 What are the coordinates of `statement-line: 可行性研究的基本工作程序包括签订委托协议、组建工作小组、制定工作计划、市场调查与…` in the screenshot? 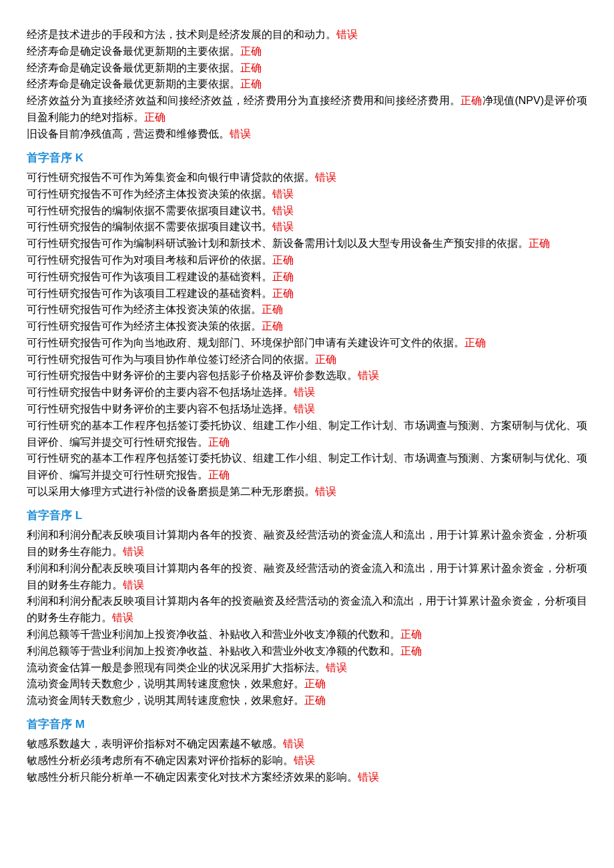 It's located at (307, 467).